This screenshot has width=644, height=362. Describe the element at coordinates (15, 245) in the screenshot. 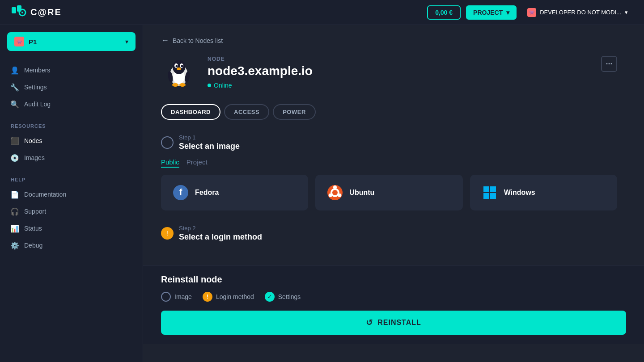

I see `debug-icon: ⚙️` at that location.